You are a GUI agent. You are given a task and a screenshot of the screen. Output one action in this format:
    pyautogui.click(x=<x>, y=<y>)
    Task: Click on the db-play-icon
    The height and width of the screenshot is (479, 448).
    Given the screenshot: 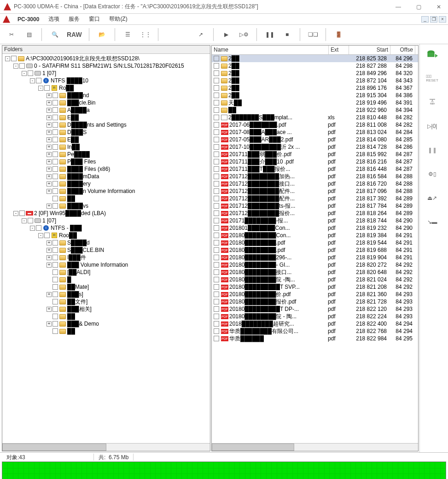 What is the action you would take?
    pyautogui.click(x=432, y=54)
    